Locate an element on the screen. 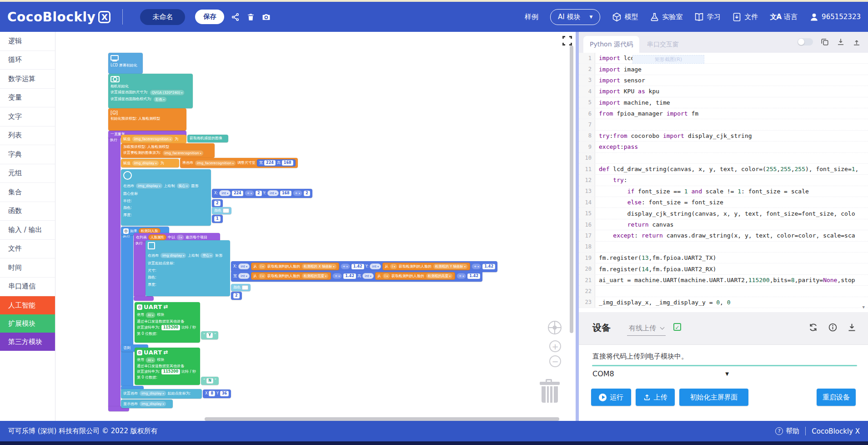 The image size is (868, 445). nav-learn: 学习 is located at coordinates (707, 17).